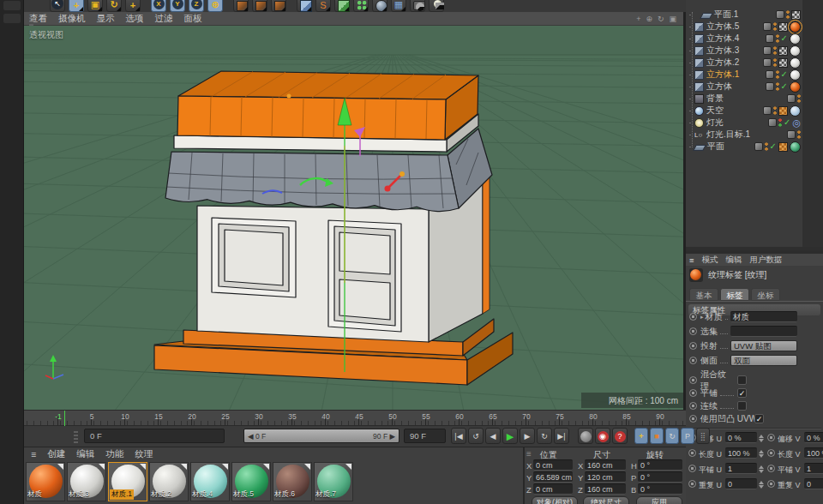 The width and height of the screenshot is (823, 504). Describe the element at coordinates (76, 6) in the screenshot. I see `move-tool-icon: +` at that location.